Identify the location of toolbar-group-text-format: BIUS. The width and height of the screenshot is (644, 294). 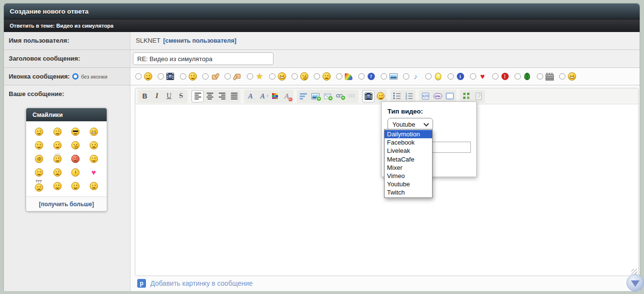
(163, 96).